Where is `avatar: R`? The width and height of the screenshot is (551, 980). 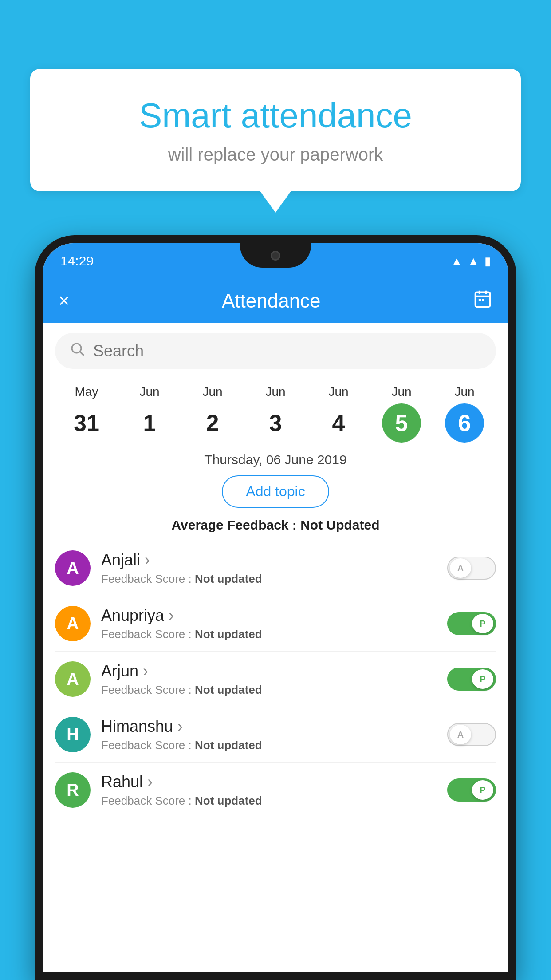
avatar: R is located at coordinates (73, 790).